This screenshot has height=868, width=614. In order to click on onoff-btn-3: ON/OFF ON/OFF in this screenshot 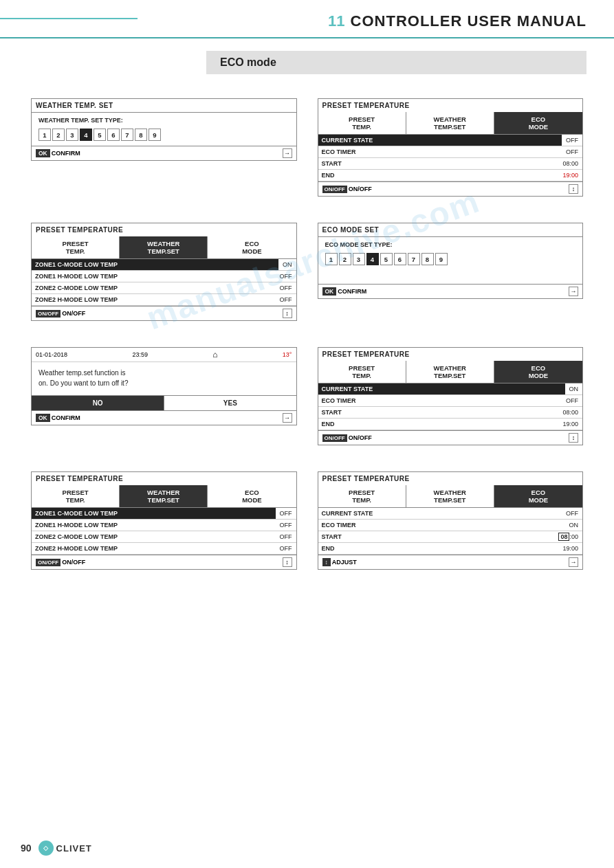, I will do `click(61, 562)`.